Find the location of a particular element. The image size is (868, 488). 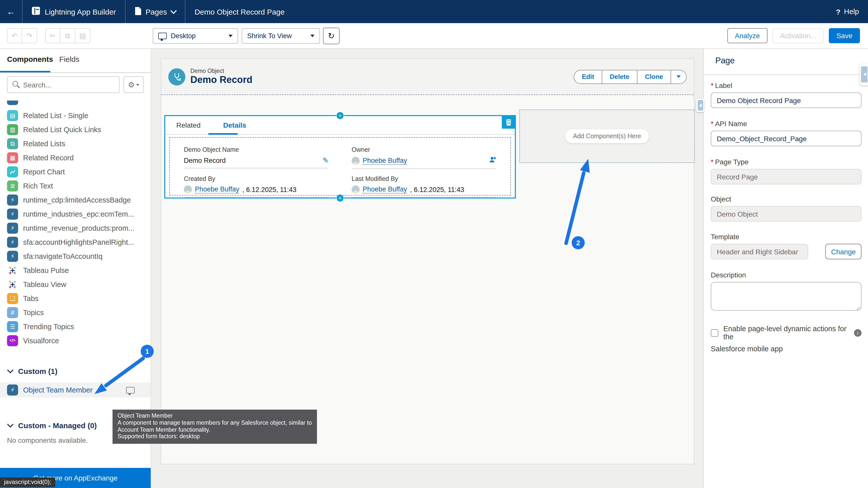

component-item: ▦ Related Record is located at coordinates (75, 158).